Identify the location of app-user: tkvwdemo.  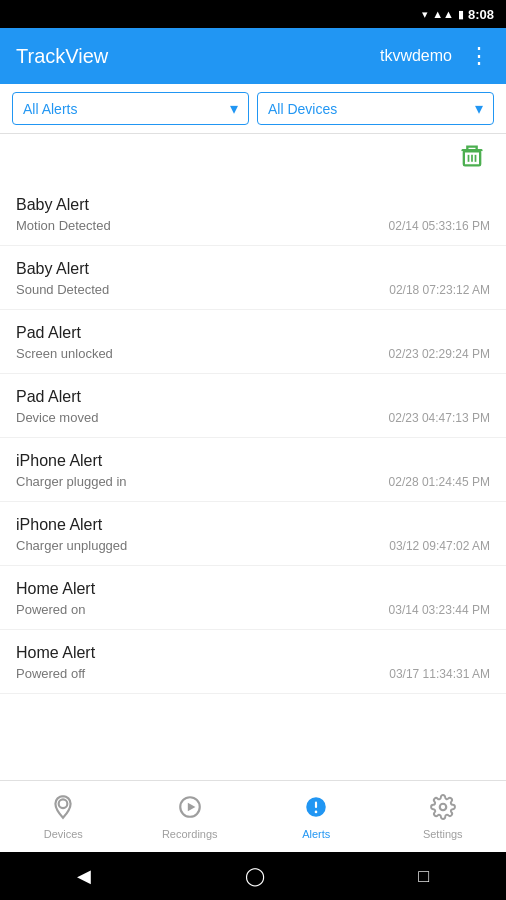
(416, 56).